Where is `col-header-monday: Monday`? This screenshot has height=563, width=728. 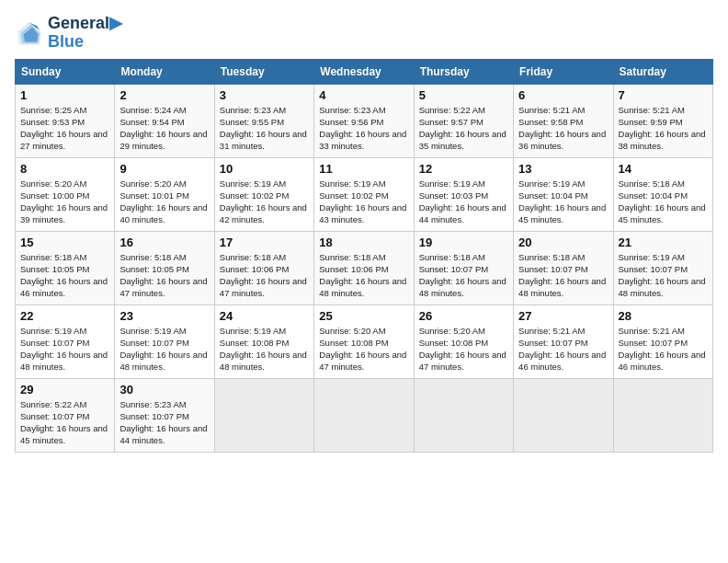 col-header-monday: Monday is located at coordinates (165, 72).